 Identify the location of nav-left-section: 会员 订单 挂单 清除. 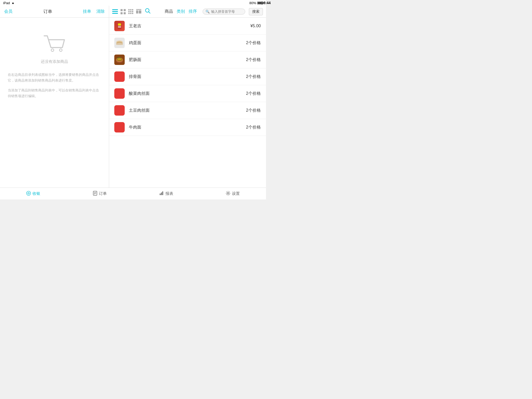
(55, 11).